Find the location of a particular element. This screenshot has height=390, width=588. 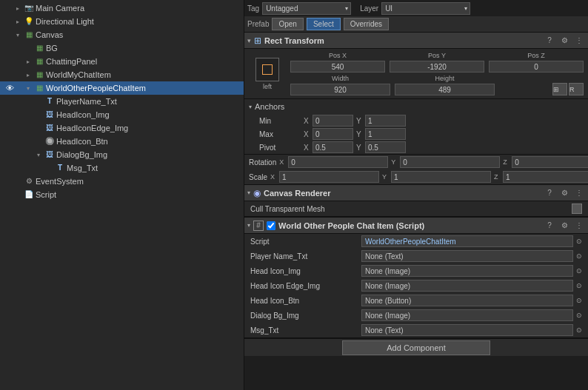

anchor-visual: left is located at coordinates (267, 74).